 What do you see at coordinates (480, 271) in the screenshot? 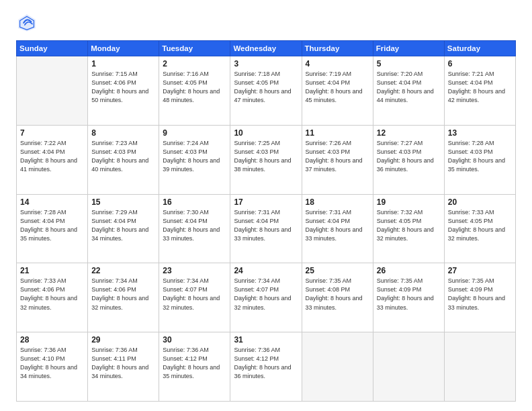
I see `day-number: 27` at bounding box center [480, 271].